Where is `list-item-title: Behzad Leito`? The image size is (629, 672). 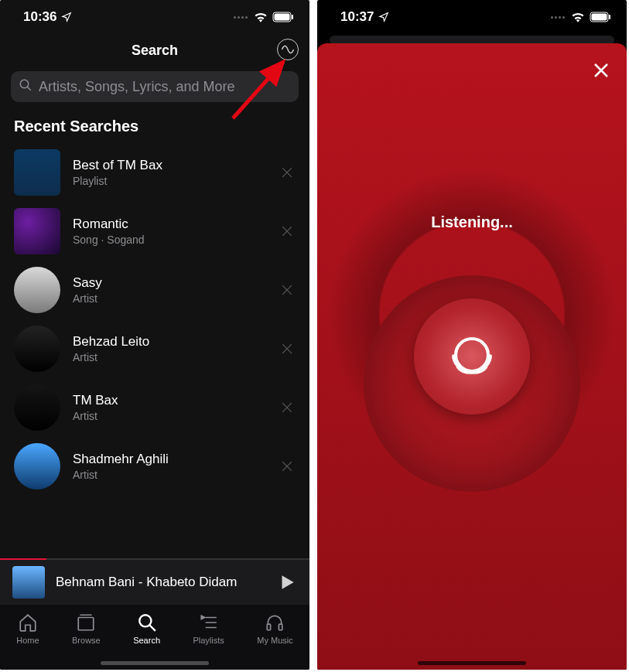 list-item-title: Behzad Leito is located at coordinates (169, 342).